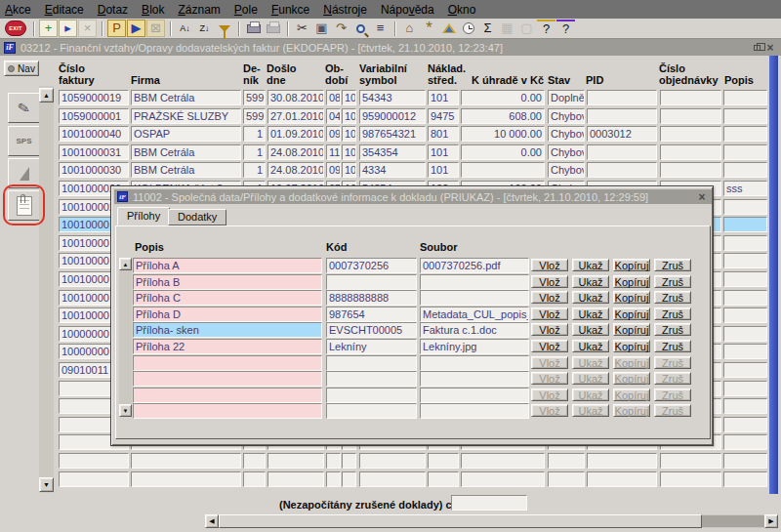 The height and width of the screenshot is (532, 781). What do you see at coordinates (227, 347) in the screenshot?
I see `attachment-popis-field: Příloha 22` at bounding box center [227, 347].